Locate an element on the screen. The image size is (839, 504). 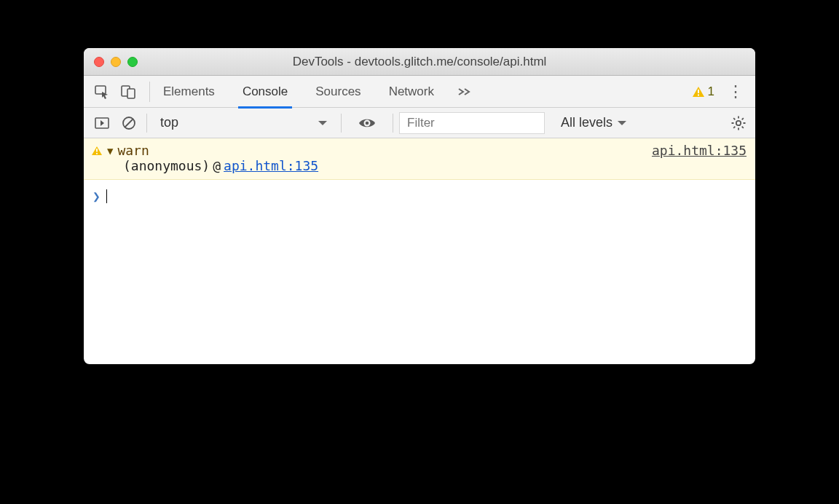
inspection-tools is located at coordinates (115, 92).